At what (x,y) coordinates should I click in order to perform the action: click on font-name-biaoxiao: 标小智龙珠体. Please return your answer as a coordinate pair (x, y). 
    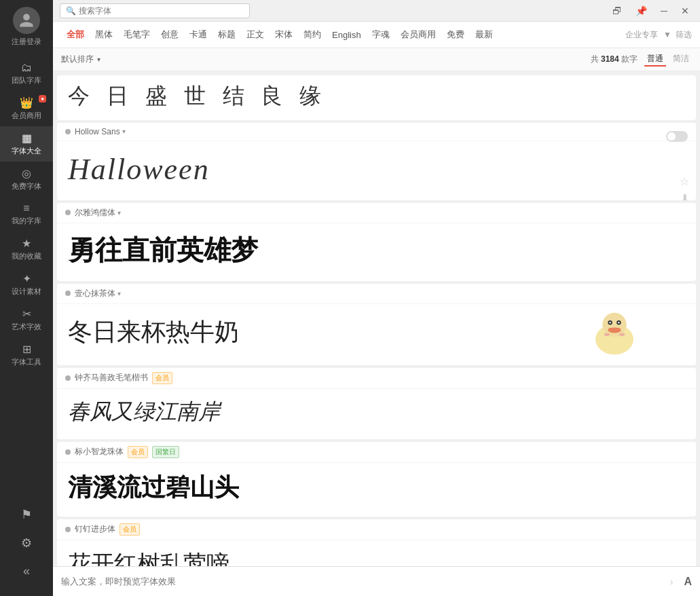
    Looking at the image, I should click on (99, 452).